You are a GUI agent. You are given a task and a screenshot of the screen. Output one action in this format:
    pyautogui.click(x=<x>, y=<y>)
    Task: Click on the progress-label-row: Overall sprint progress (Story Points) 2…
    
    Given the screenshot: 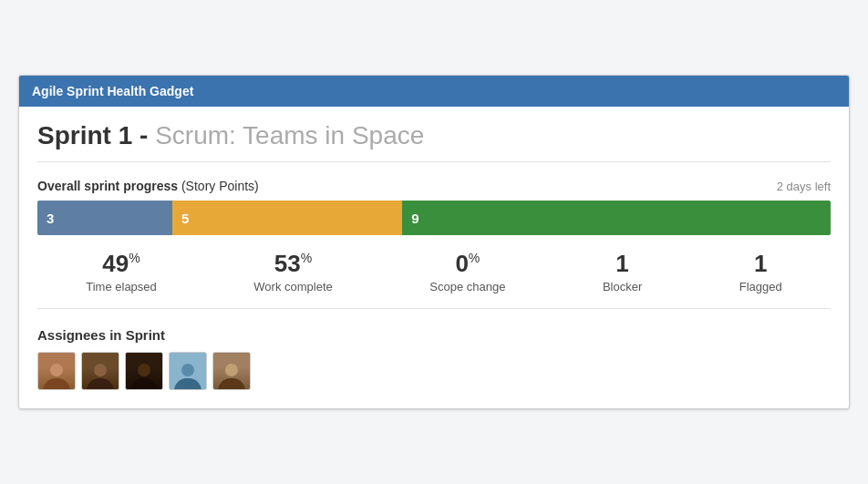 What is the action you would take?
    pyautogui.click(x=434, y=186)
    